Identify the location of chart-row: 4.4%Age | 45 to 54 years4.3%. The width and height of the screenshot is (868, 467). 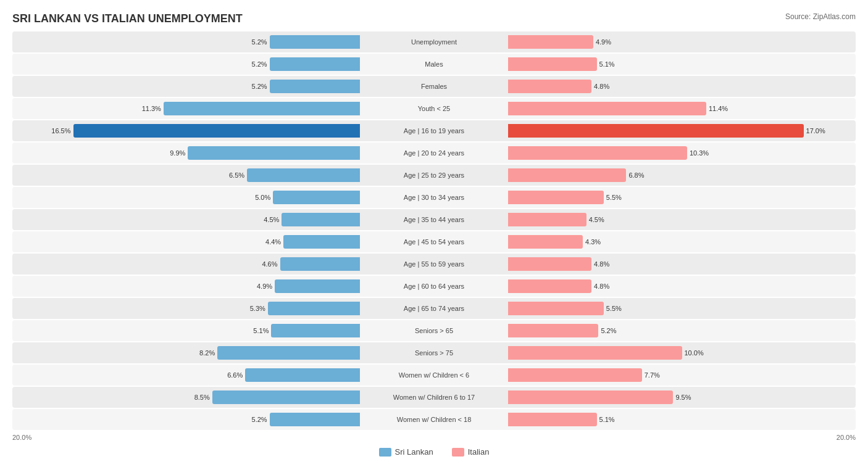
(434, 242).